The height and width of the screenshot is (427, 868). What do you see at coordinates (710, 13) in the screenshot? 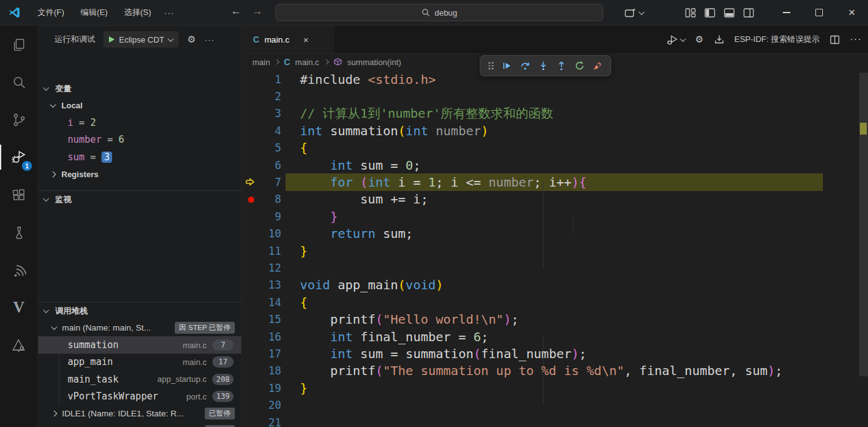
I see `toggle-primary-sidebar-icon` at bounding box center [710, 13].